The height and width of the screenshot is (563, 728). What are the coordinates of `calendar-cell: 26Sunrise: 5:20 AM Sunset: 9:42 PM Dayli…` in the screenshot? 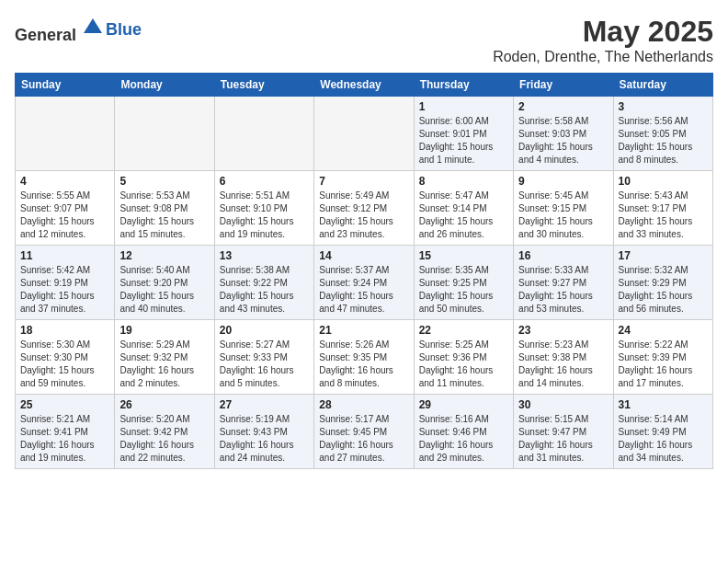 It's located at (165, 432).